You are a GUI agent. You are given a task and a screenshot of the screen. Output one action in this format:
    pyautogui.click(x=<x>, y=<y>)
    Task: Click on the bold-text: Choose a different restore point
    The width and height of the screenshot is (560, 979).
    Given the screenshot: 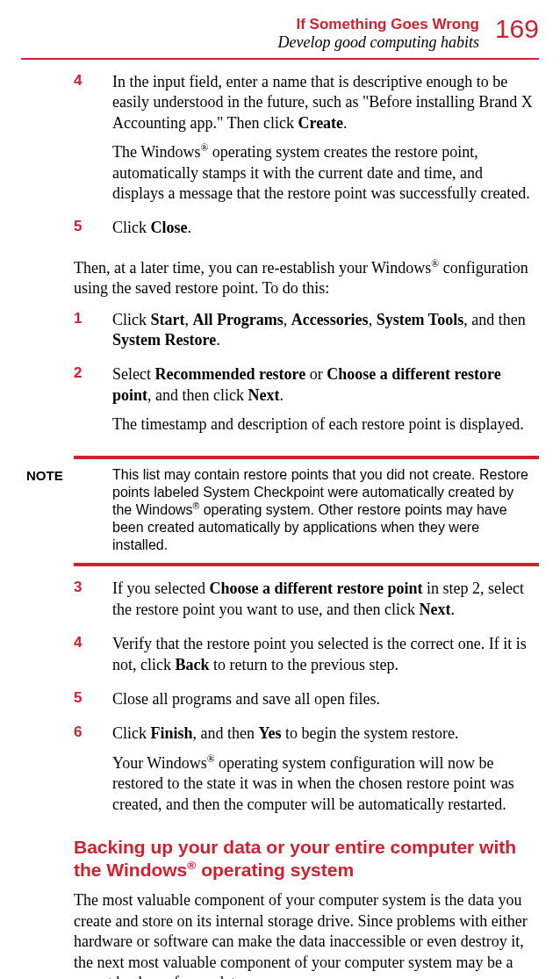 What is the action you would take?
    pyautogui.click(x=316, y=588)
    